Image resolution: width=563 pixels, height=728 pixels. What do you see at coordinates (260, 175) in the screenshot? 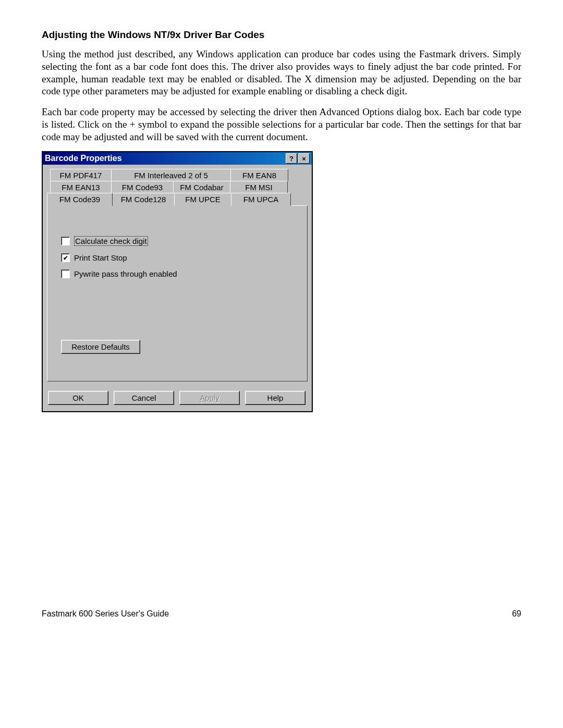
I see `tab-fm-ean8: FM EAN8` at bounding box center [260, 175].